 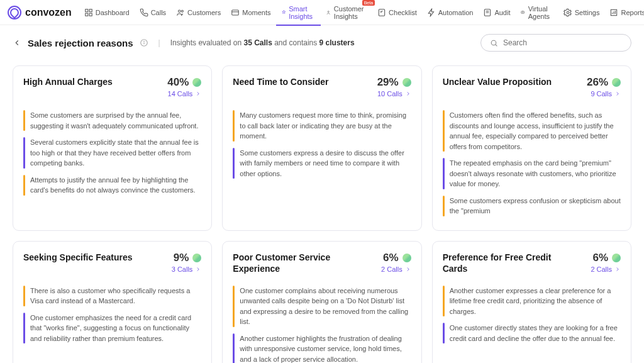 I want to click on brand-name: convozen, so click(x=48, y=13).